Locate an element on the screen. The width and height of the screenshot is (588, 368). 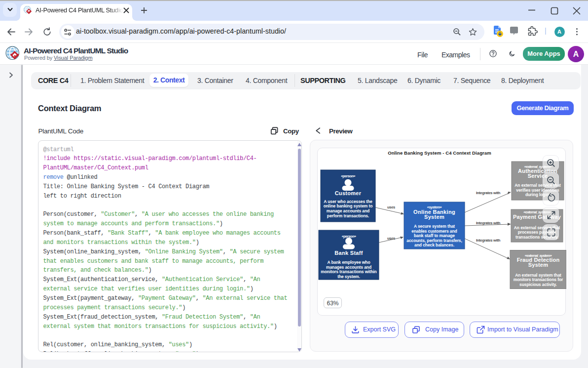
svg-text: online banking system to is located at coordinates (348, 206).